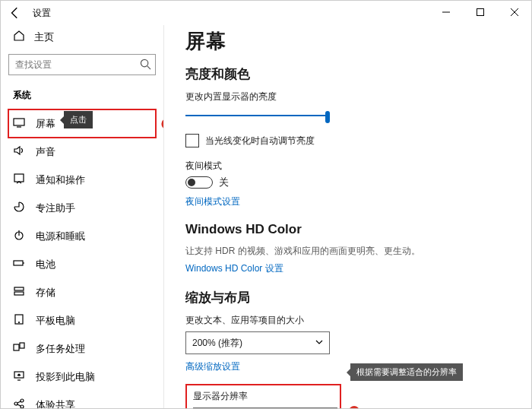 Image resolution: width=532 pixels, height=409 pixels. I want to click on brightness-label: 更改内置显示器的亮度, so click(351, 97).